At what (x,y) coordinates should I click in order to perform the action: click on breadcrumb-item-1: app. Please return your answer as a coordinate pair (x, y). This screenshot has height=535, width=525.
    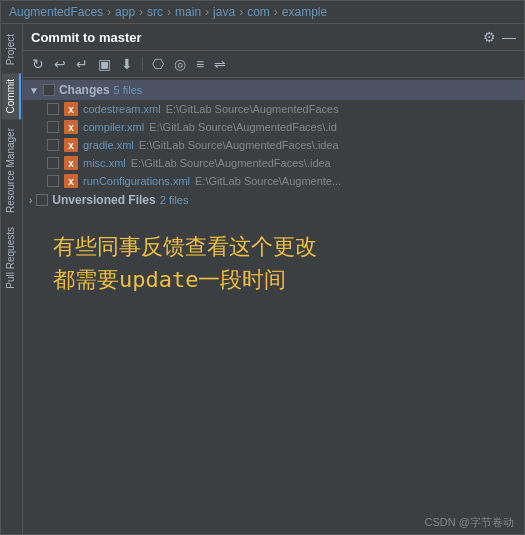
    Looking at the image, I should click on (125, 12).